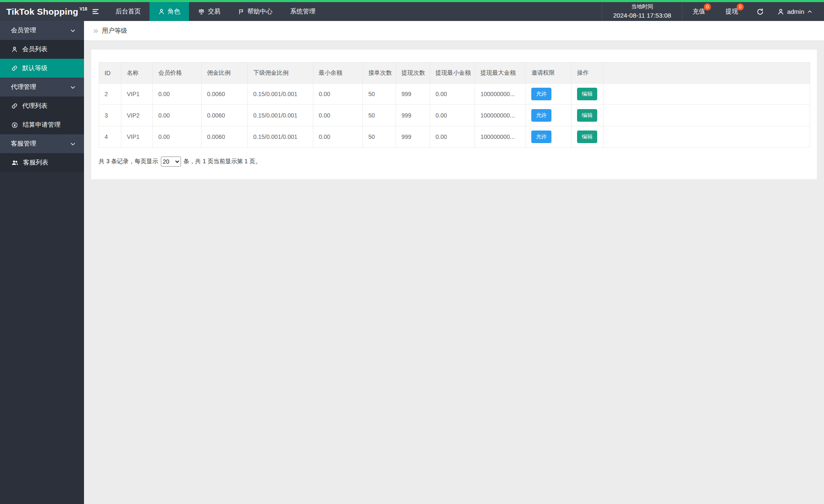 Image resolution: width=824 pixels, height=504 pixels. Describe the element at coordinates (281, 116) in the screenshot. I see `cell-sub-commission-rate: 0.15/0.001/0.001` at that location.